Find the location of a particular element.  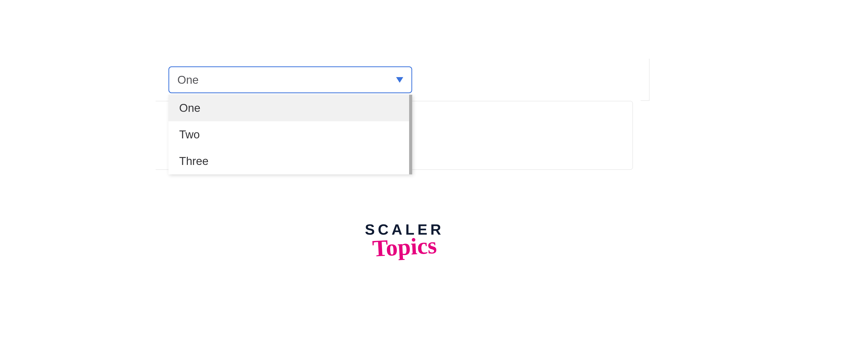

dropdown-option: One is located at coordinates (290, 108).